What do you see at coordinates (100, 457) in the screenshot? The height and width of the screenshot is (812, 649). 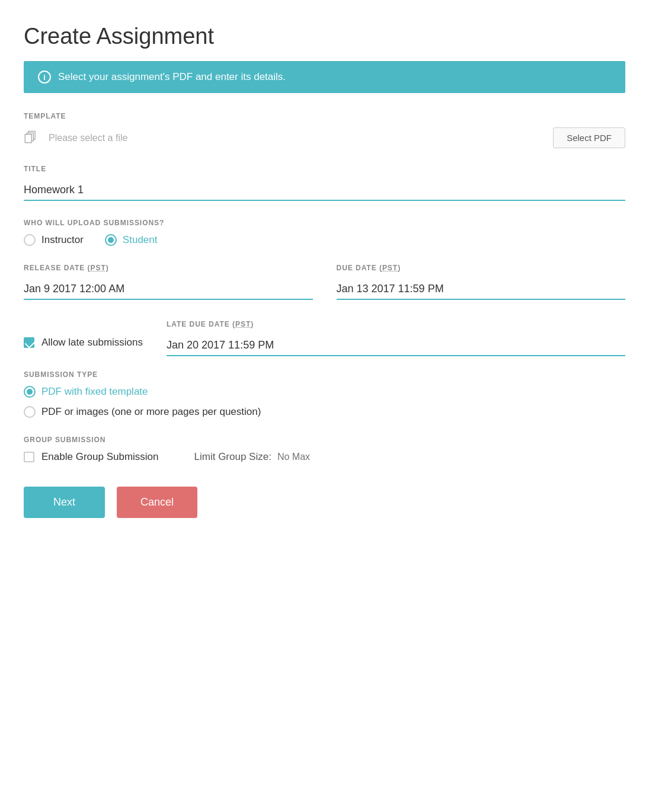 I see `enable-group-label: Enable Group Submission` at bounding box center [100, 457].